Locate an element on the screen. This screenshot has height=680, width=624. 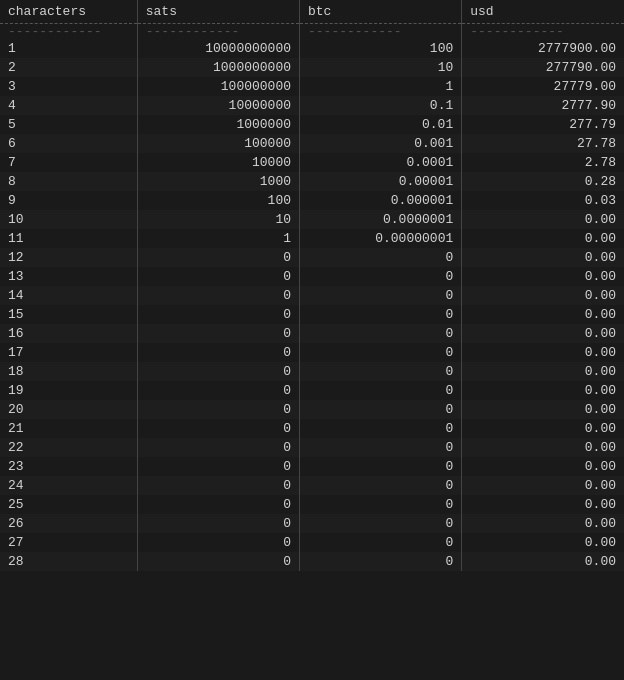
cell-btc: 10 is located at coordinates (381, 68).